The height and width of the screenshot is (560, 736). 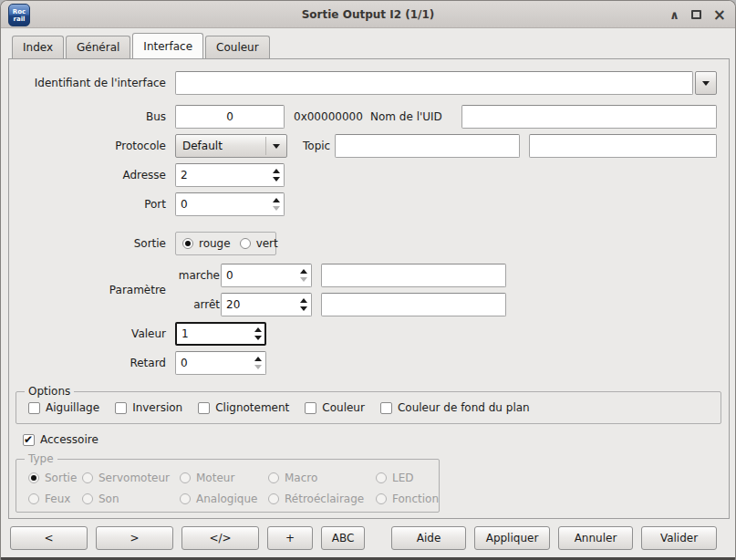 I want to click on bus-input, so click(x=230, y=117).